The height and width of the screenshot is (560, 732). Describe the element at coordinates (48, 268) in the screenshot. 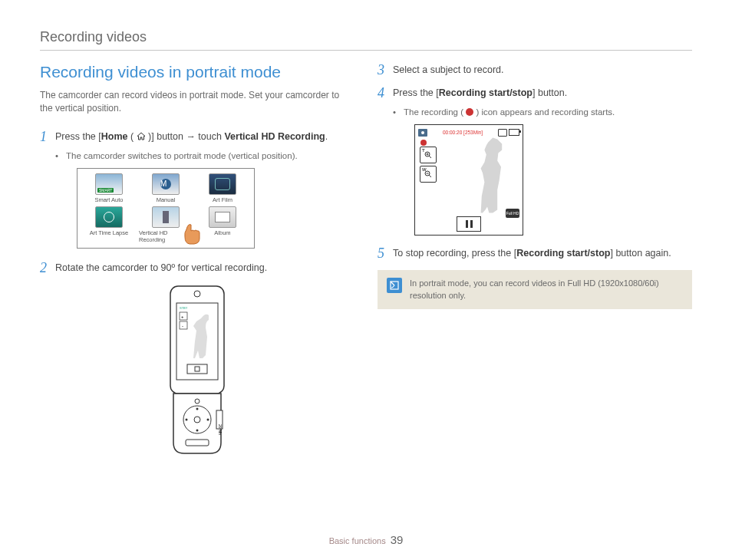

I see `step-number: 2` at that location.